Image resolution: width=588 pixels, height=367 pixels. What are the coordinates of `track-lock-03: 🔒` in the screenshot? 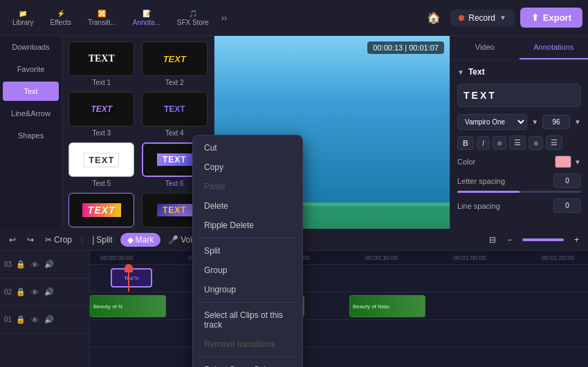 It's located at (21, 264).